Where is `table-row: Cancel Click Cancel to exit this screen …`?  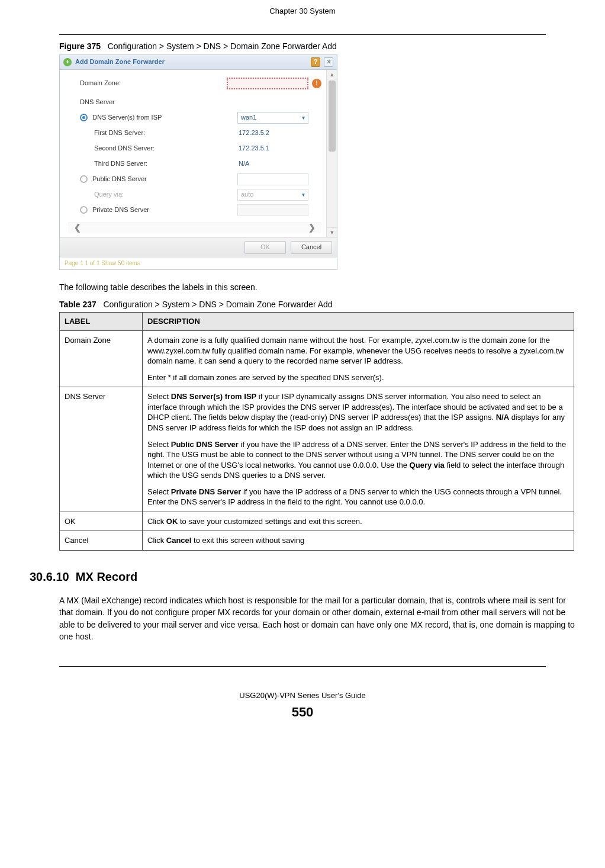
table-row: Cancel Click Cancel to exit this screen … is located at coordinates (317, 541).